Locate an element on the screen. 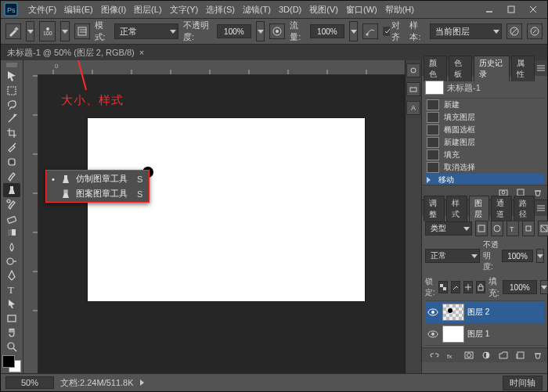 Image resolution: width=548 pixels, height=392 pixels. tab-properties: 属性 is located at coordinates (523, 69).